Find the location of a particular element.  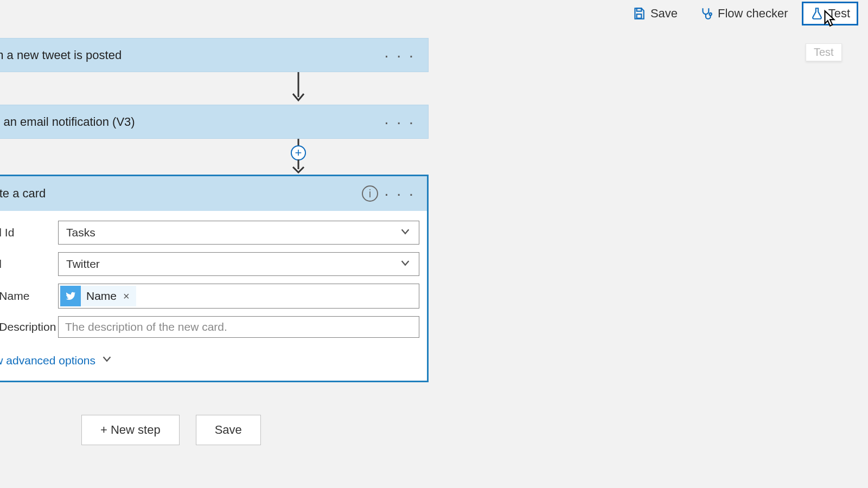

stethoscope-icon is located at coordinates (706, 14).